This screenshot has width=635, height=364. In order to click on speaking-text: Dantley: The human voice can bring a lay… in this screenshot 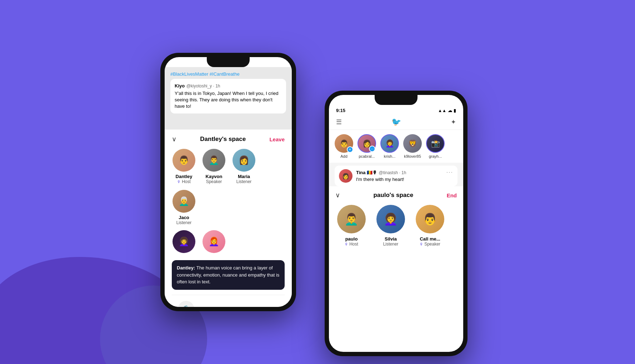, I will do `click(228, 275)`.